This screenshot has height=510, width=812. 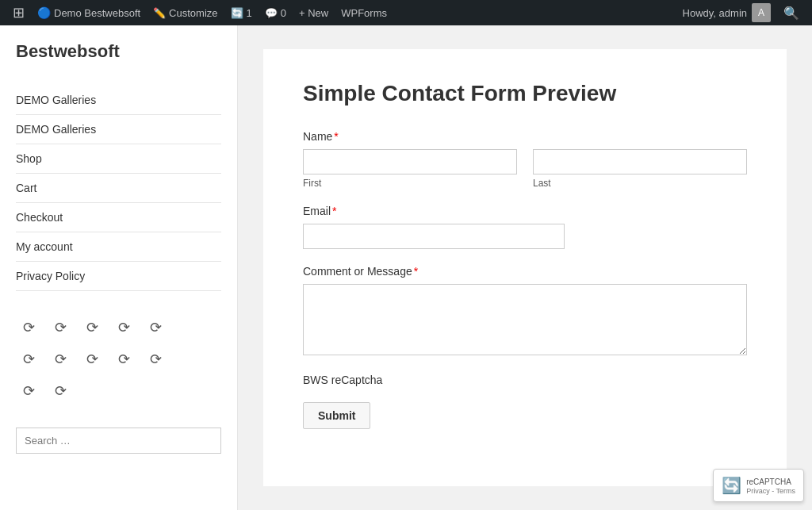 What do you see at coordinates (434, 236) in the screenshot?
I see `email-input` at bounding box center [434, 236].